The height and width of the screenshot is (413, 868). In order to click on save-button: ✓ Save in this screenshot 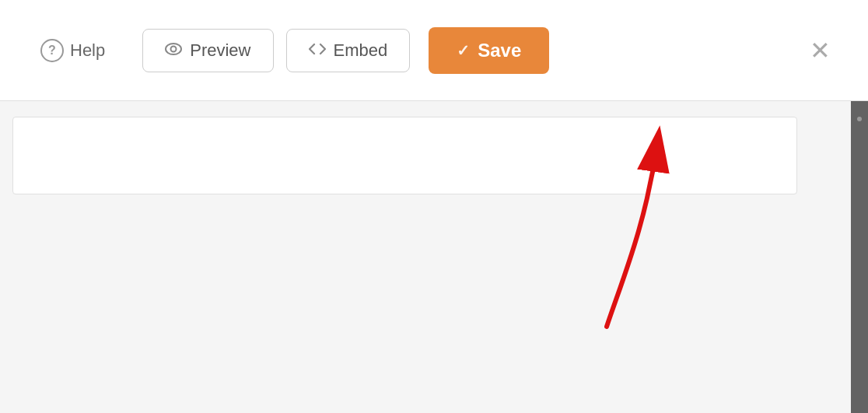, I will do `click(488, 51)`.